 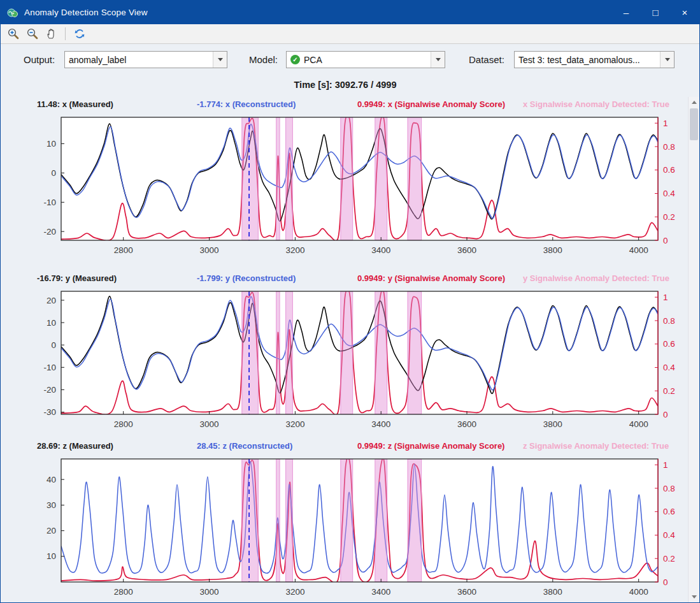 I want to click on pan-hand-icon, so click(x=52, y=34).